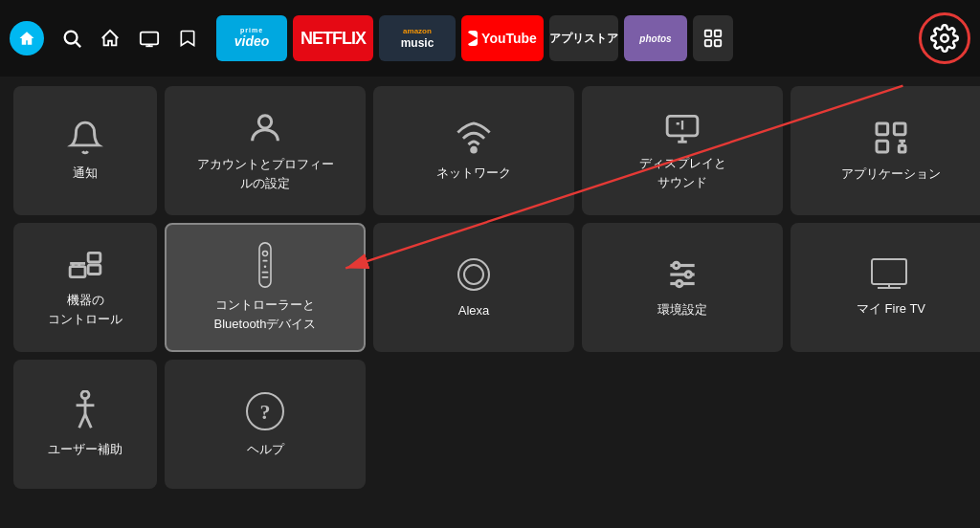 The image size is (980, 528). What do you see at coordinates (584, 38) in the screenshot?
I see `app-store-label: アプリストア` at bounding box center [584, 38].